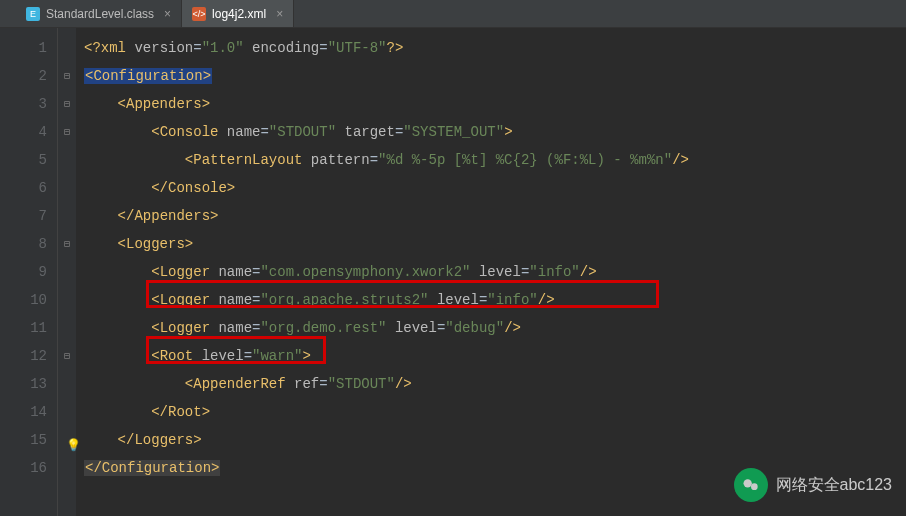  I want to click on line-number: 7, so click(24, 216).